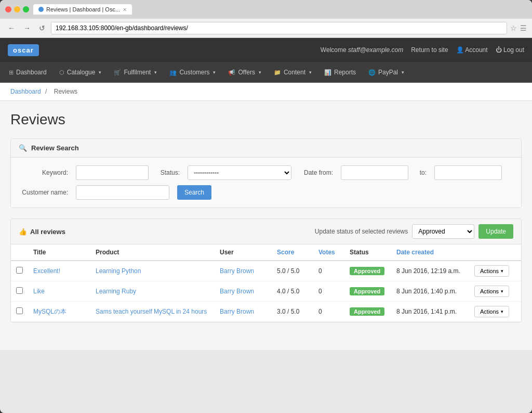 This screenshot has width=532, height=413. What do you see at coordinates (260, 72) in the screenshot?
I see `offers-caret-icon: ▾` at bounding box center [260, 72].